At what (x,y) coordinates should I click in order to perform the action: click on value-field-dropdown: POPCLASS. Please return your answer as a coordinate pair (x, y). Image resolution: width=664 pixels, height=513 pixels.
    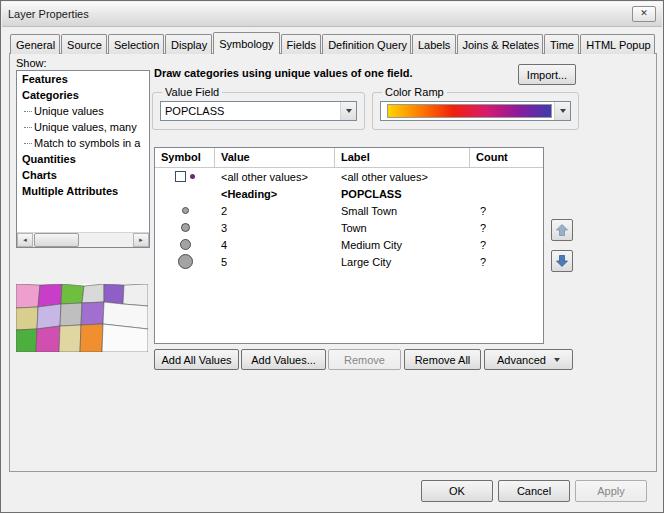
    Looking at the image, I should click on (258, 111).